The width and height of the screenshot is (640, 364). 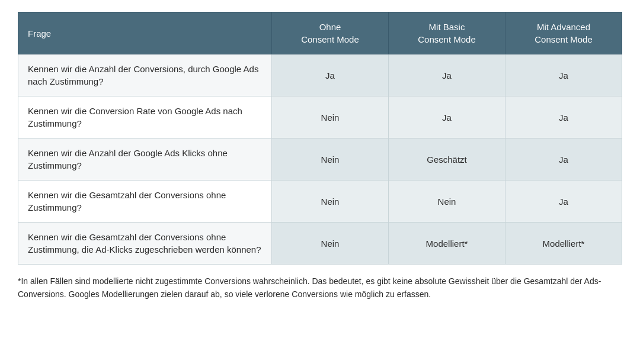 I want to click on table-row: Kennen wir die Anzahl der Conversions, d…, so click(x=320, y=76).